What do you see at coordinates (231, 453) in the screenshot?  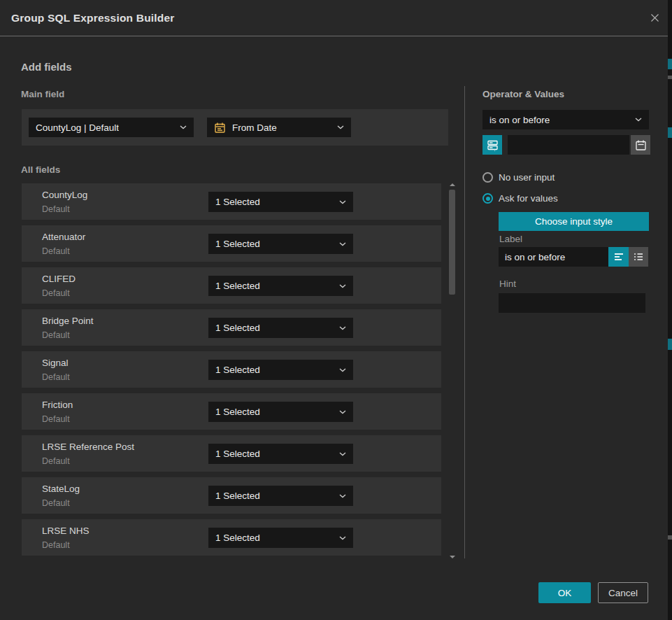 I see `field-row: LRSE Reference Post Default 1 Selected` at bounding box center [231, 453].